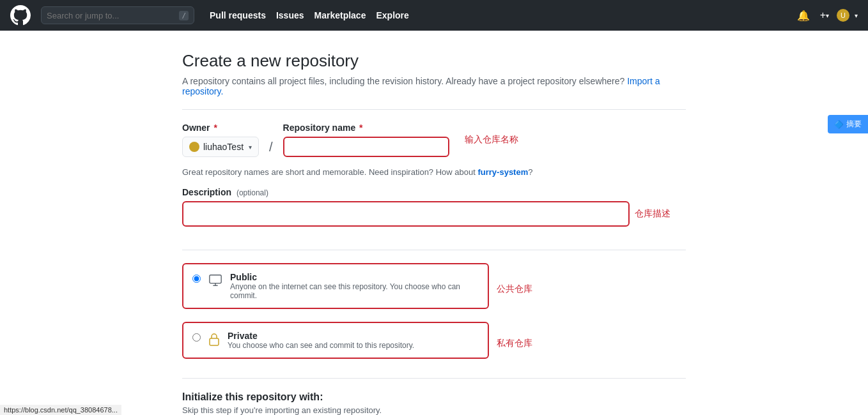  Describe the element at coordinates (221, 128) in the screenshot. I see `owner-label: Owner *` at that location.